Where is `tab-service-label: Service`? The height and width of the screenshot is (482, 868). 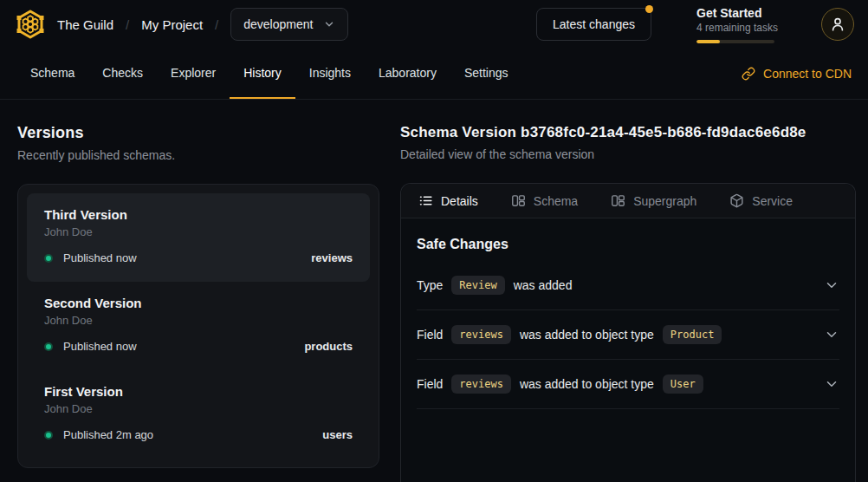
tab-service-label: Service is located at coordinates (773, 201).